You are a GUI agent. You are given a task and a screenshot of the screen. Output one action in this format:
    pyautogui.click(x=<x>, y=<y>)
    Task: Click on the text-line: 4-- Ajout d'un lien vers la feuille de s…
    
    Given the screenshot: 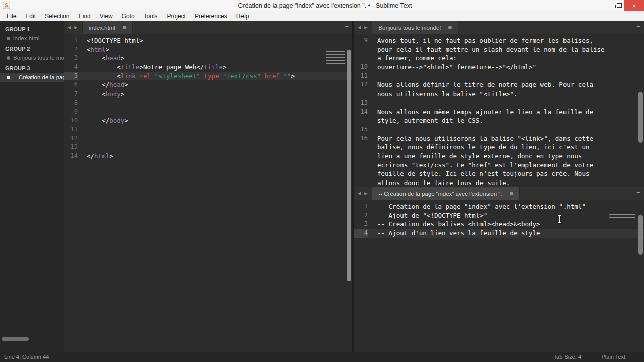 What is the action you would take?
    pyautogui.click(x=499, y=233)
    